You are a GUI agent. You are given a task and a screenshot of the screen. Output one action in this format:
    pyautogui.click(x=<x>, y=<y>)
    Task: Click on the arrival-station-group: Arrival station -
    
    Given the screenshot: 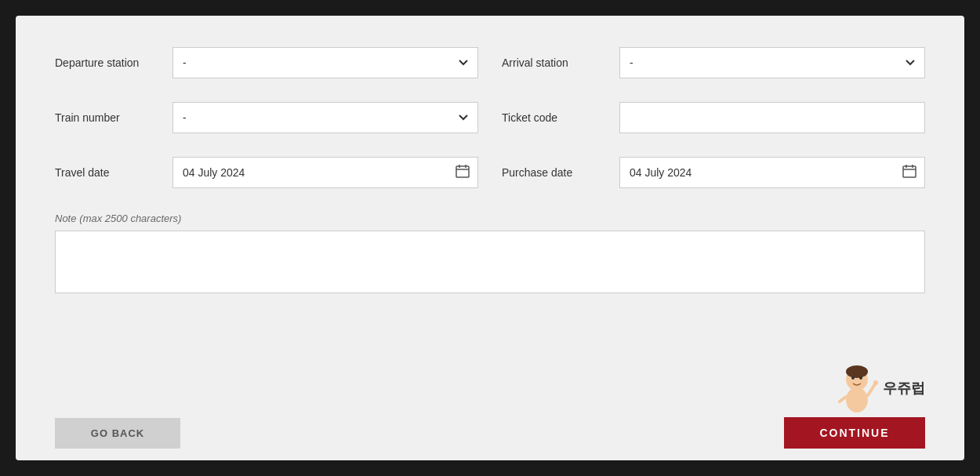 What is the action you would take?
    pyautogui.click(x=713, y=63)
    